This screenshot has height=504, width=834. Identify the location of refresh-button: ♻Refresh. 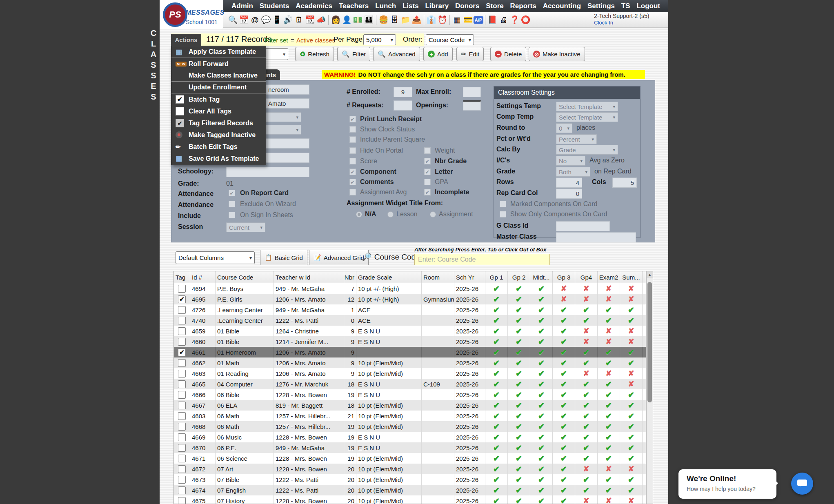
(314, 54).